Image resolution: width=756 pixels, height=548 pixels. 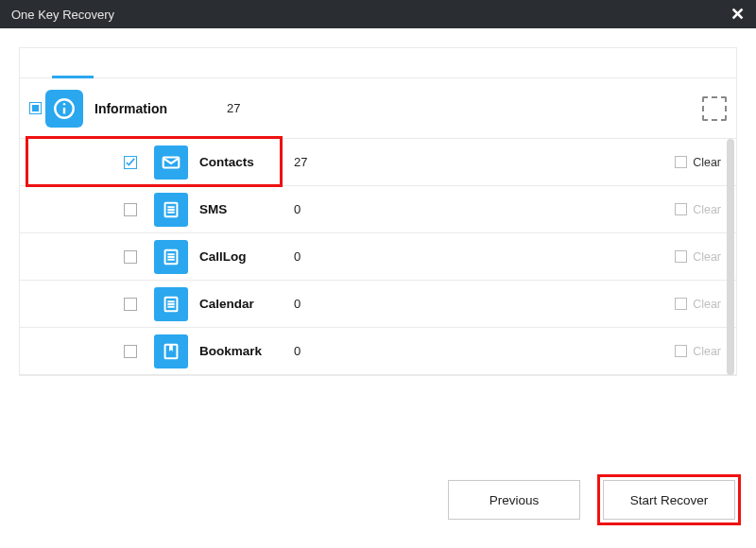 I want to click on item-label: Bookmark, so click(x=247, y=351).